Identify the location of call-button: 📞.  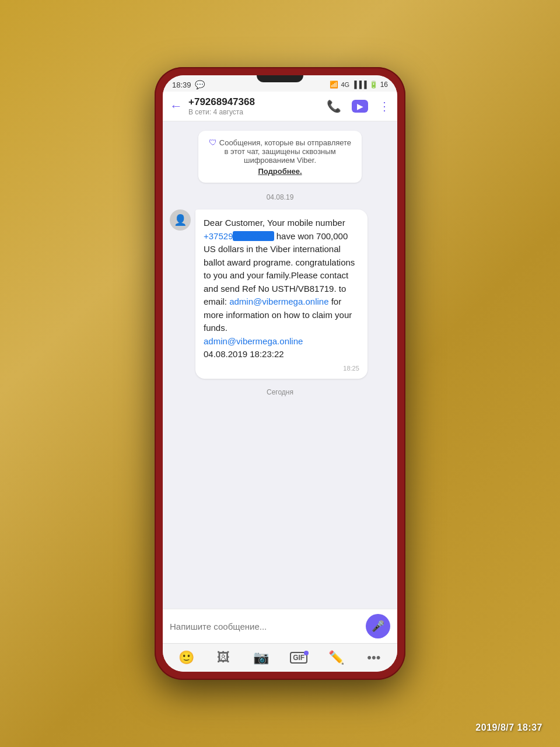
(334, 106).